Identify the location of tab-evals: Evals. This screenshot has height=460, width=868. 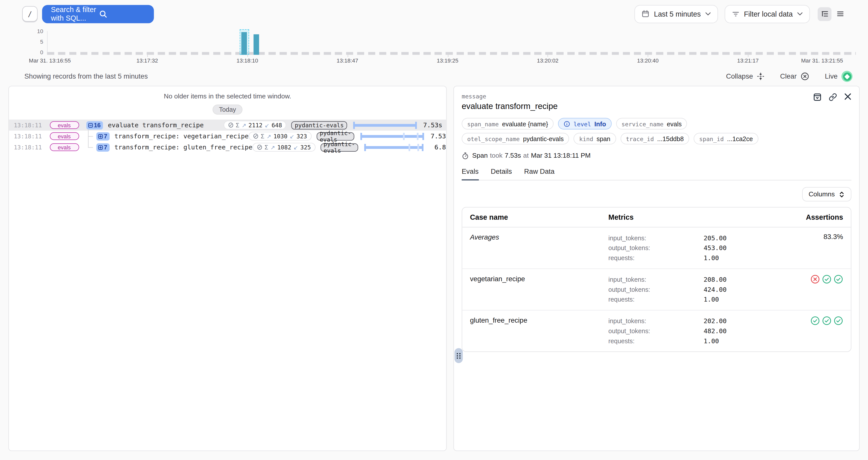
(470, 174).